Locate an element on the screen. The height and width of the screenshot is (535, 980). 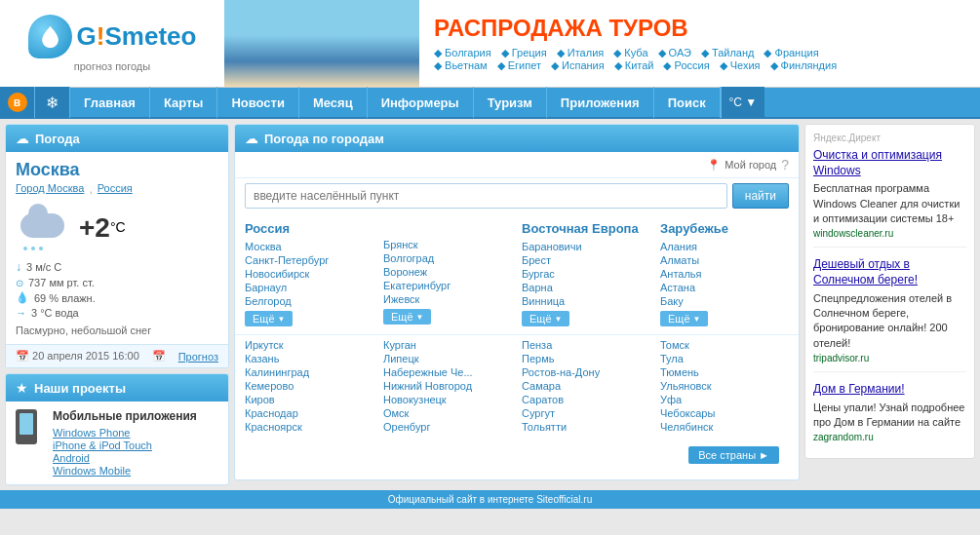
city-item: Баку is located at coordinates (725, 301).